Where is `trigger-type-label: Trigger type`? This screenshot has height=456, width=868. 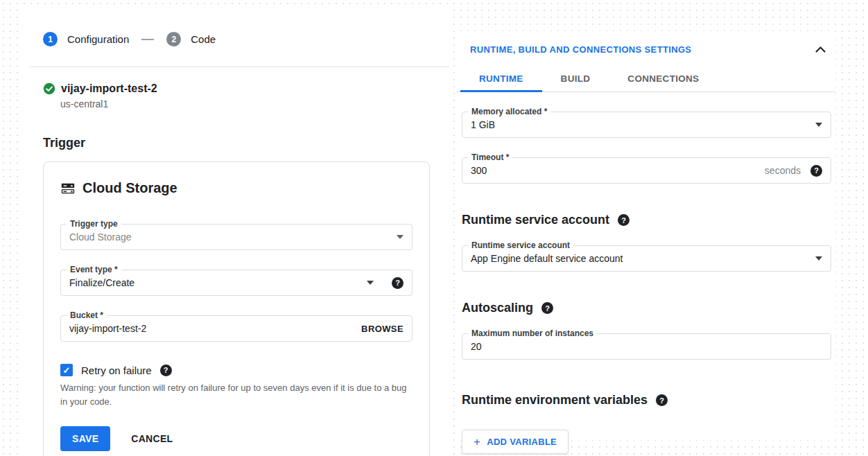 trigger-type-label: Trigger type is located at coordinates (94, 224).